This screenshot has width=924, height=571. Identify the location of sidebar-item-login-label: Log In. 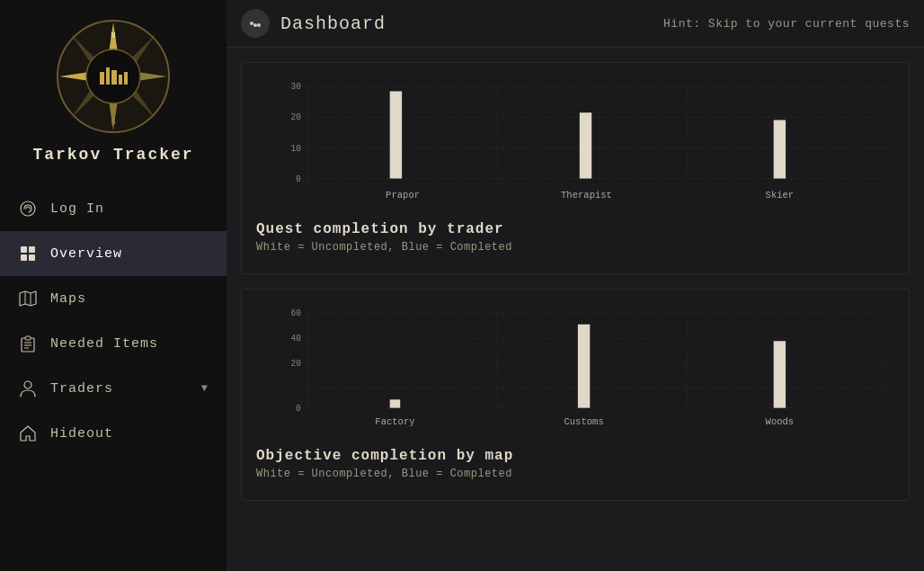
(129, 209).